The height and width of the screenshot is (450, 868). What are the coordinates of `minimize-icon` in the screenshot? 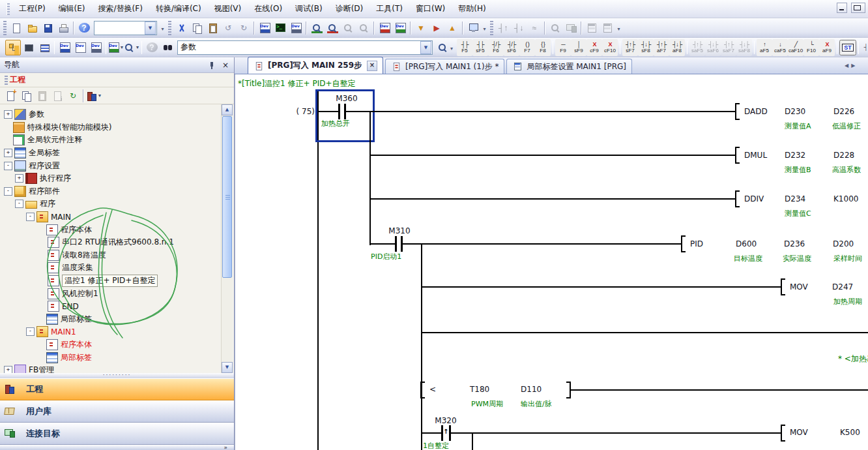 It's located at (842, 8).